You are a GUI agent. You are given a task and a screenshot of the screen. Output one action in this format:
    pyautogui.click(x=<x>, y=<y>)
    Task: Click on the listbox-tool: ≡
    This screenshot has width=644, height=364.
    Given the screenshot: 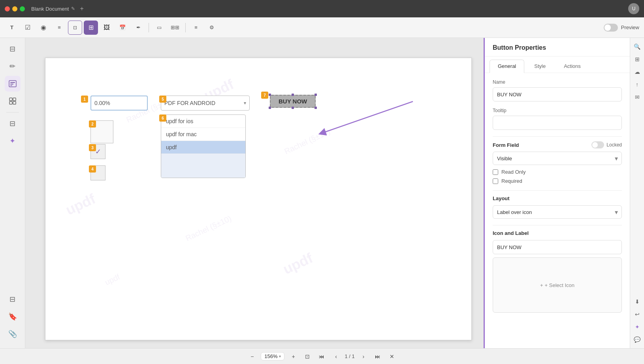 What is the action you would take?
    pyautogui.click(x=59, y=28)
    